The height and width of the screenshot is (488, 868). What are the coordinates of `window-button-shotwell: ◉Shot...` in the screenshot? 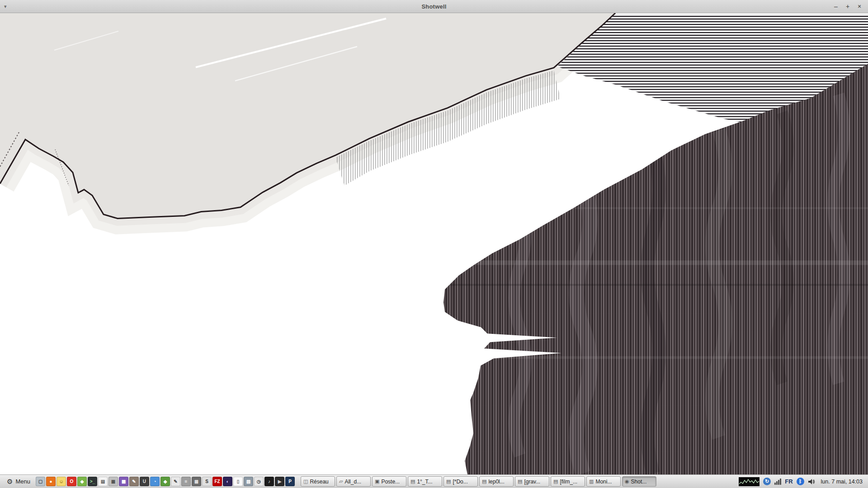 It's located at (639, 482).